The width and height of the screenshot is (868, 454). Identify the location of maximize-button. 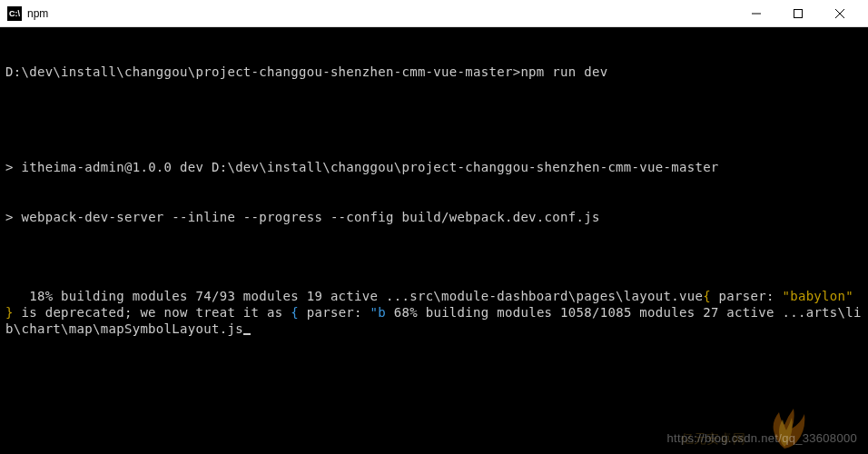
(798, 14).